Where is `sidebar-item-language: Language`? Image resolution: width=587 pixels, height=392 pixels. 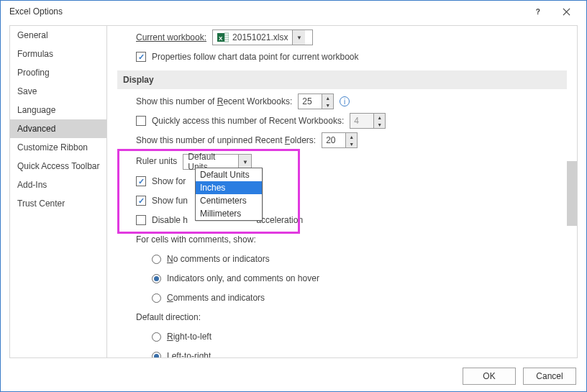 sidebar-item-language: Language is located at coordinates (58, 110).